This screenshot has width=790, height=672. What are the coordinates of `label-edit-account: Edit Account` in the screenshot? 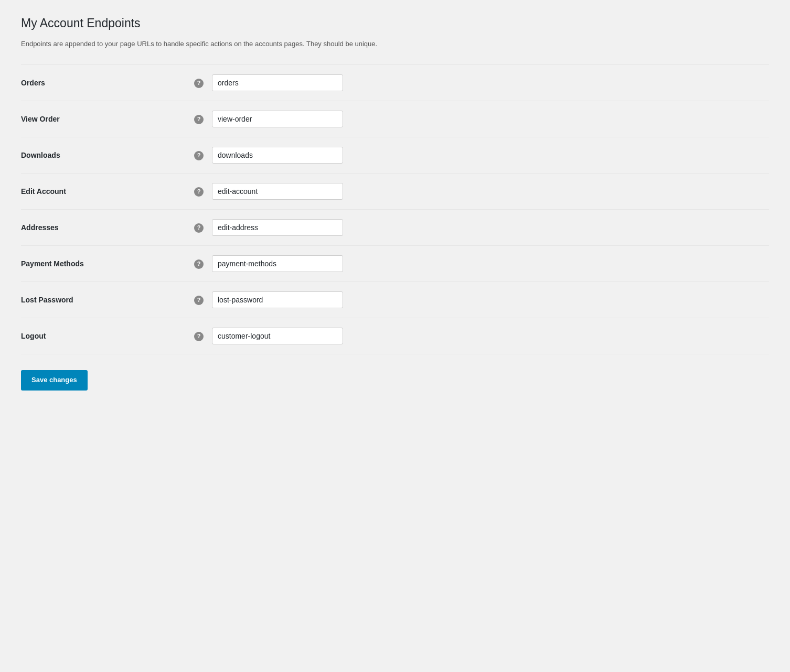 It's located at (105, 191).